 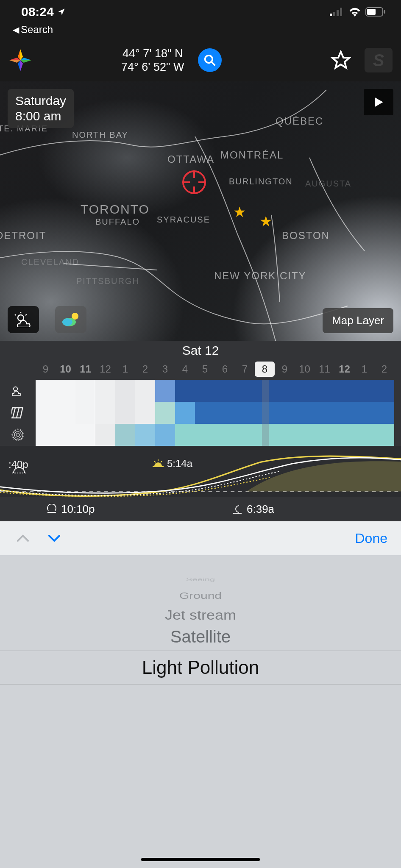 What do you see at coordinates (376, 12) in the screenshot?
I see `battery-icon` at bounding box center [376, 12].